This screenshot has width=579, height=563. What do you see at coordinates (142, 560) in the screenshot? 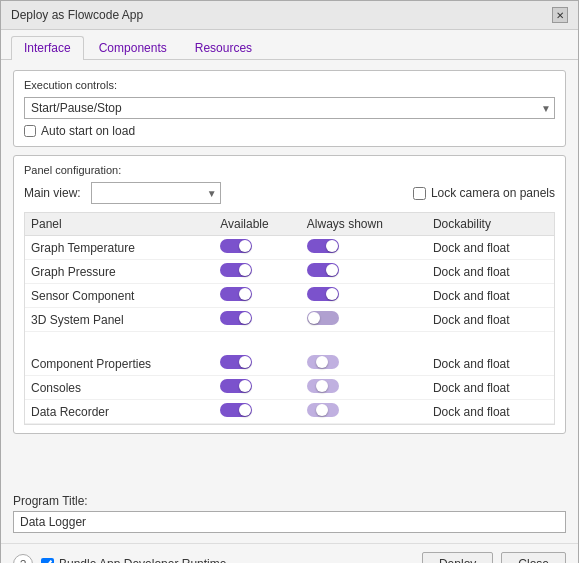
I see `bundle-label: Bundle App Developer Runtime` at bounding box center [142, 560].